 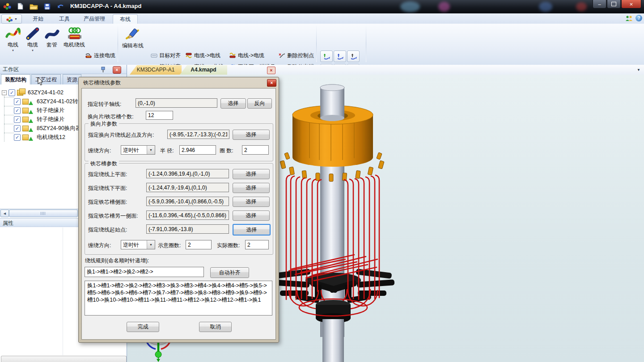 What do you see at coordinates (4, 93) in the screenshot?
I see `tree-expand-icon: −` at bounding box center [4, 93].